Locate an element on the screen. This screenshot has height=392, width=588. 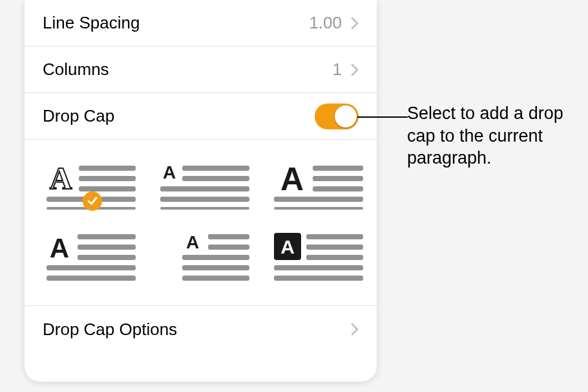
line-spacing-value: 1.00 is located at coordinates (326, 23).